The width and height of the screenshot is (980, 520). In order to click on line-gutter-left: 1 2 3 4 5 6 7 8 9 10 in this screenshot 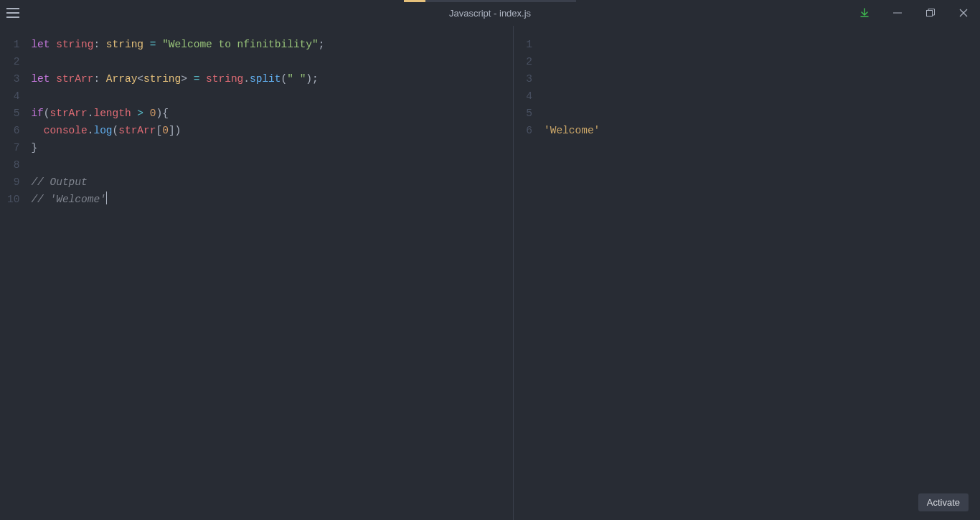, I will do `click(16, 122)`.